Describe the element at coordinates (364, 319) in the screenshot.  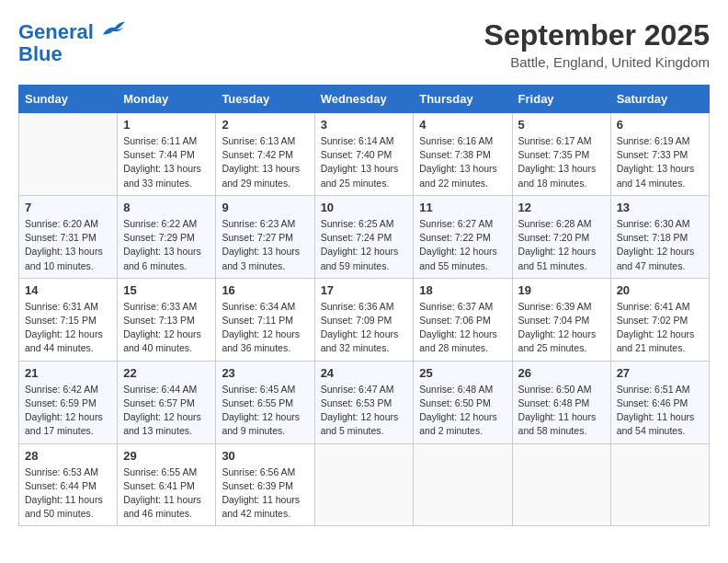
I see `week-row-3: 14Sunrise: 6:31 AMSunset: 7:15 PMDayligh…` at that location.